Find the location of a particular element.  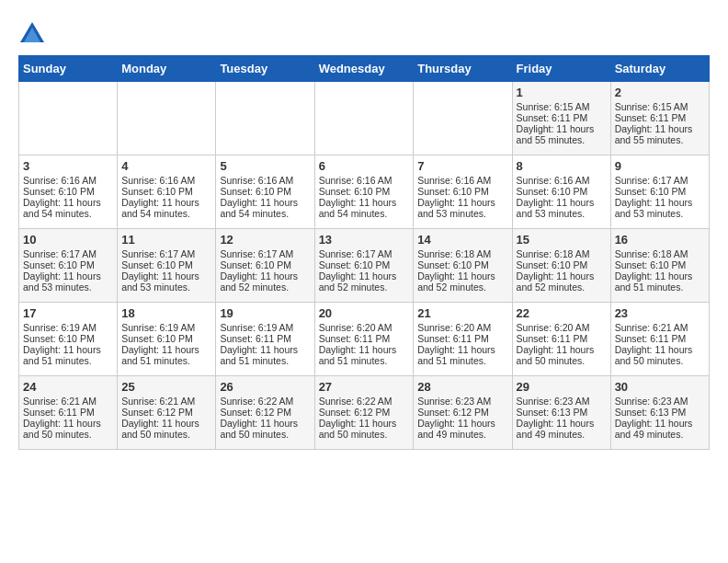

day-number: 4 is located at coordinates (166, 166).